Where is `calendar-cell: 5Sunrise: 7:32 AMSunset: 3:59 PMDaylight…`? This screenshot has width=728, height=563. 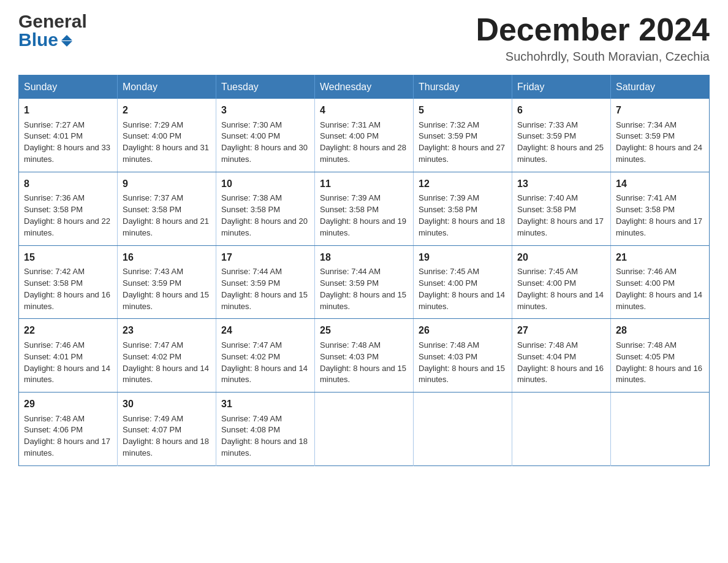
calendar-cell: 5Sunrise: 7:32 AMSunset: 3:59 PMDaylight… is located at coordinates (463, 135).